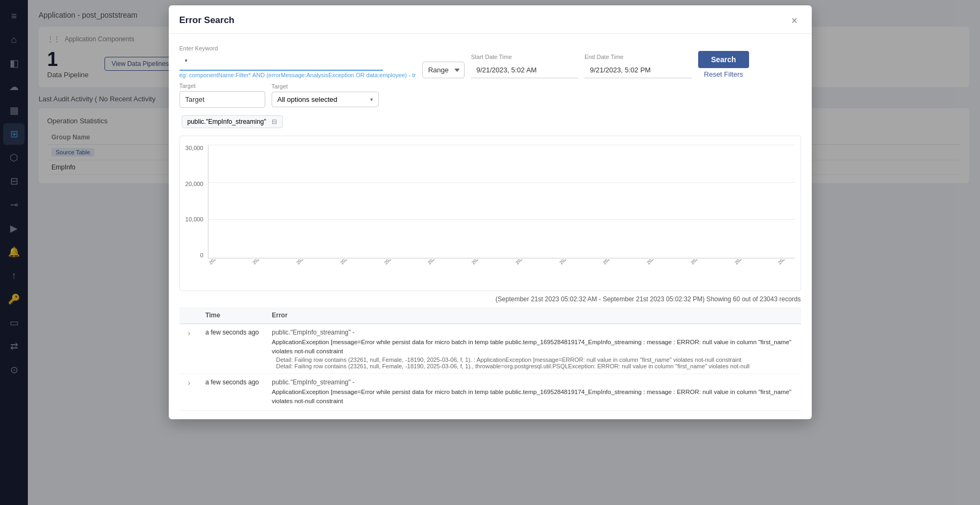 The height and width of the screenshot is (505, 980). What do you see at coordinates (533, 392) in the screenshot?
I see `error-cell-2: public."EmpInfo_streaming" - Application…` at bounding box center [533, 392].